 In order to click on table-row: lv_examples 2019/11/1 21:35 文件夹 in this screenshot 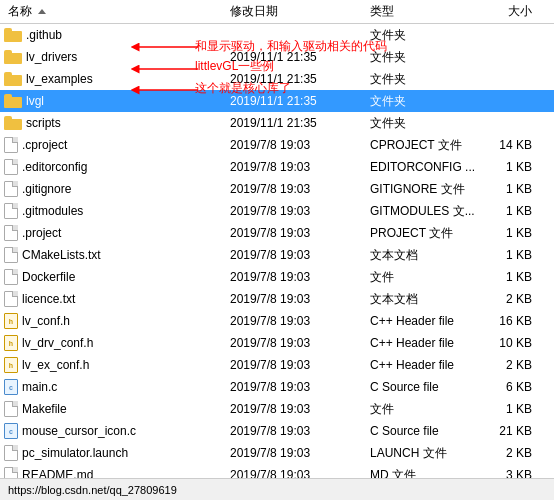, I will do `click(277, 79)`.